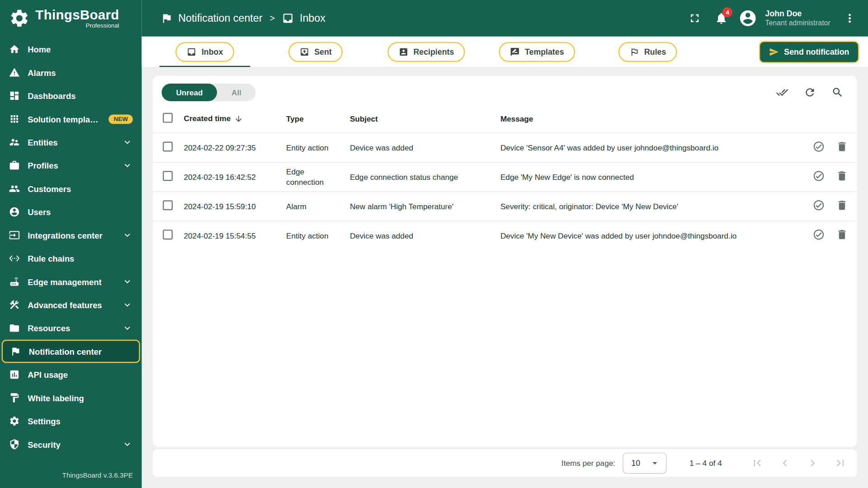  I want to click on tab-rules: Rules, so click(647, 52).